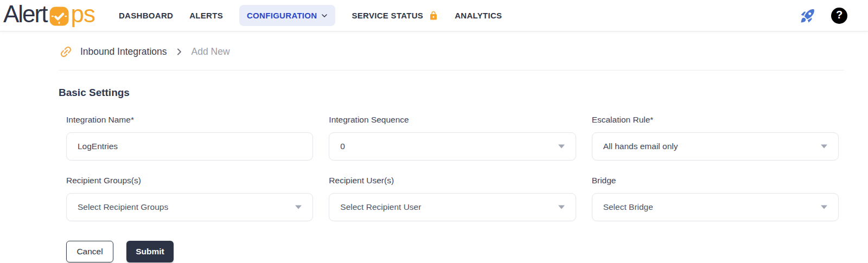  I want to click on integration-name-label: Integration Name*, so click(190, 120).